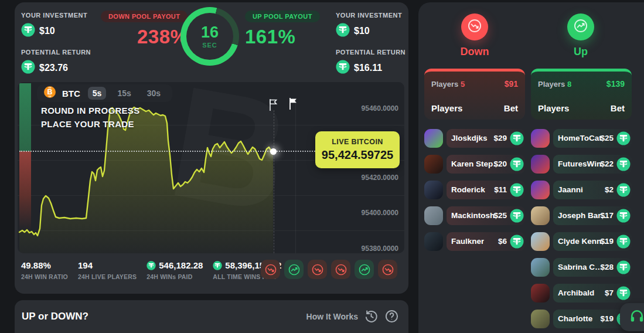 Image resolution: width=644 pixels, height=333 pixels. What do you see at coordinates (581, 27) in the screenshot?
I see `bet-up-button` at bounding box center [581, 27].